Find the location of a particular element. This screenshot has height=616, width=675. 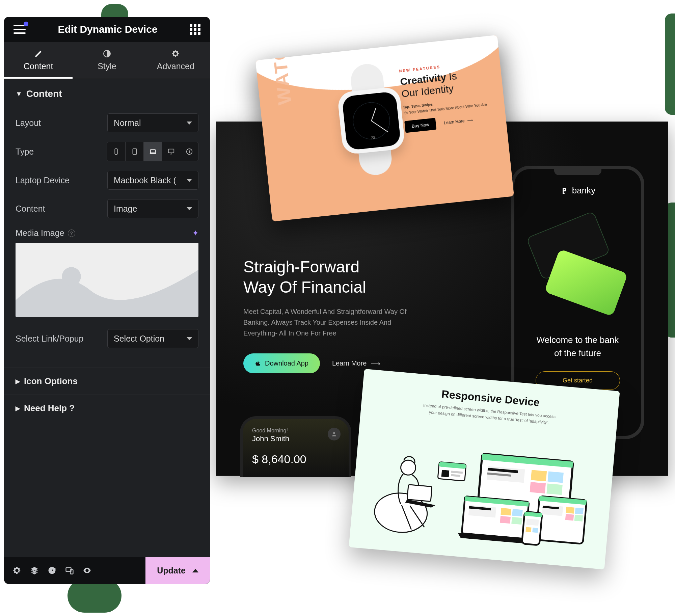

laptop-icon is located at coordinates (153, 152).